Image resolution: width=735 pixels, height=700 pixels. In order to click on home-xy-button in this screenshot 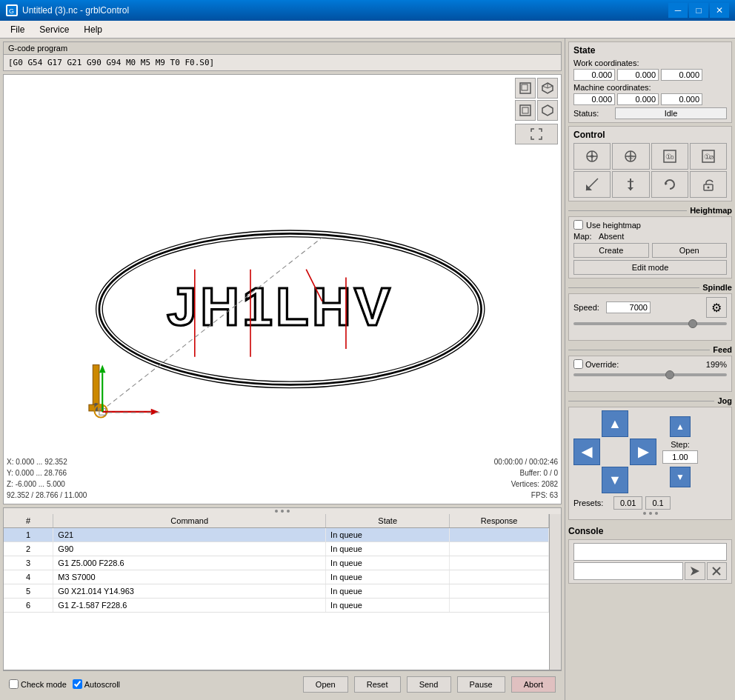, I will do `click(592, 156)`.